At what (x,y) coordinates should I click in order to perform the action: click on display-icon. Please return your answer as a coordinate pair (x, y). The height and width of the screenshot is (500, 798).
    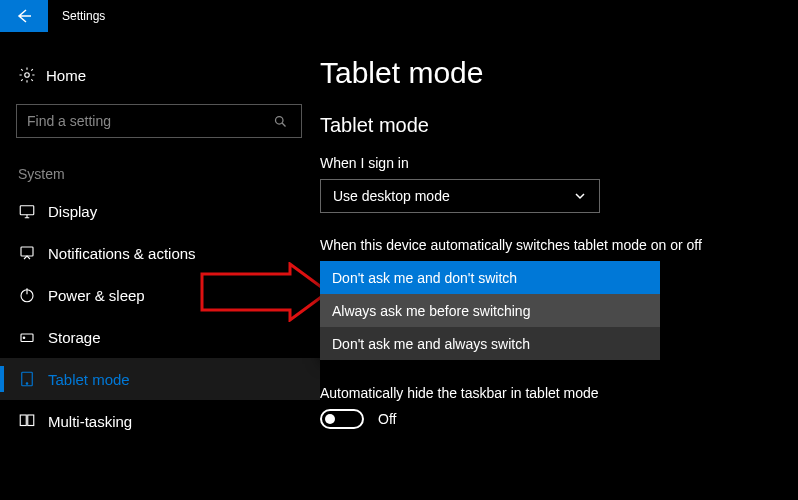
    Looking at the image, I should click on (33, 211).